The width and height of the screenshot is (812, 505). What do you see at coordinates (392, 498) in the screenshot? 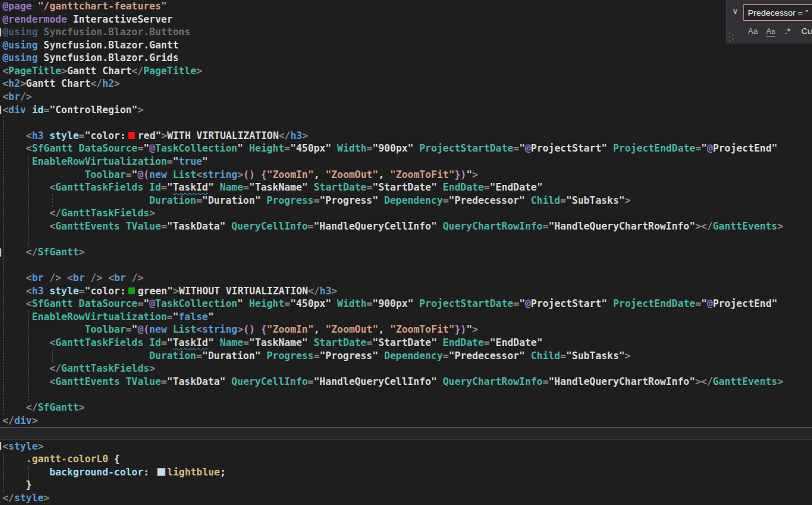
I see `code-line: </style>` at bounding box center [392, 498].